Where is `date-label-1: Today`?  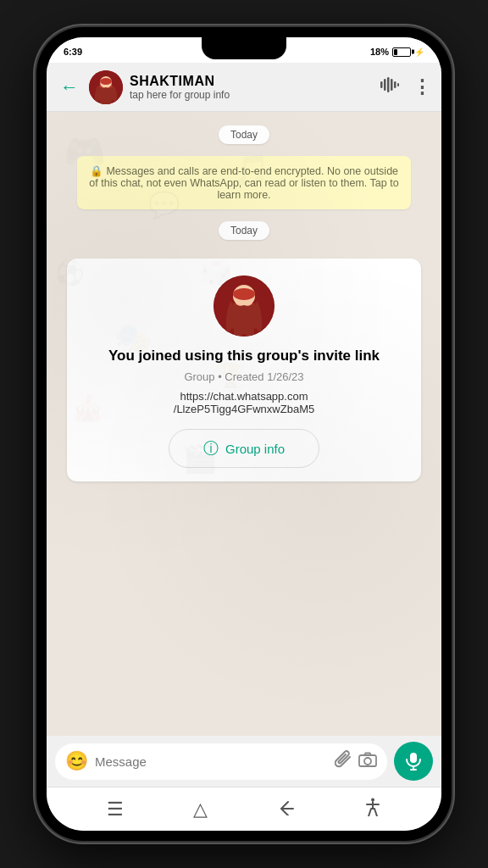
date-label-1: Today is located at coordinates (244, 135).